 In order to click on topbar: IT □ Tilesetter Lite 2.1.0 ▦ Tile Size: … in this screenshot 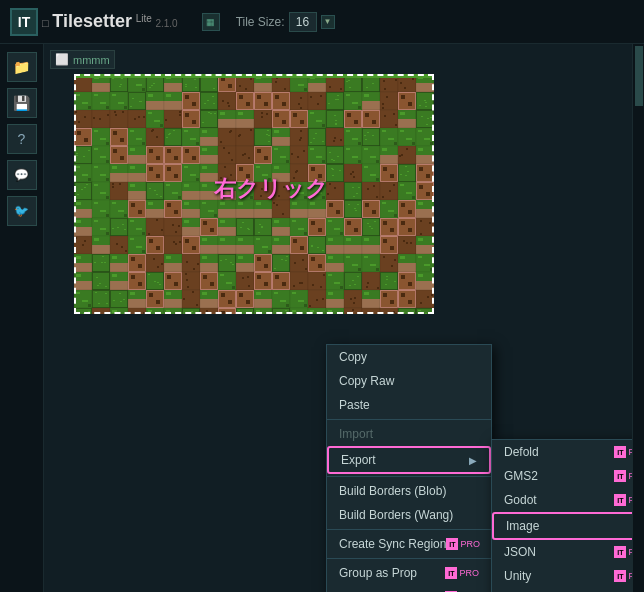, I will do `click(322, 22)`.